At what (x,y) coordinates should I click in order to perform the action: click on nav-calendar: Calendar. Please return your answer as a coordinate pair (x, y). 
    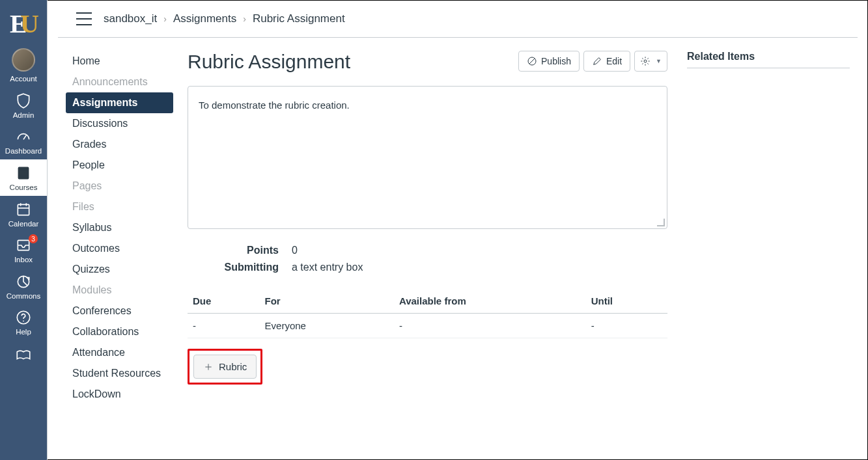
    Looking at the image, I should click on (23, 214).